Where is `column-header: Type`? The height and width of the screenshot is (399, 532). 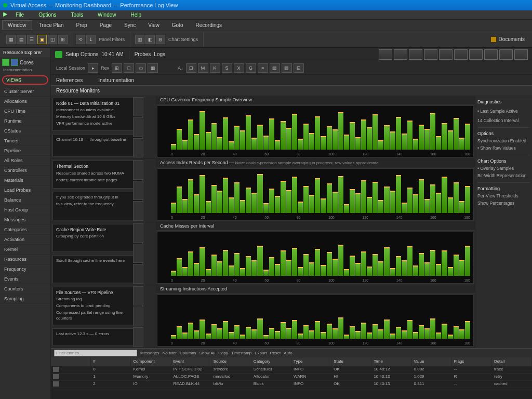 column-header: Type is located at coordinates (312, 362).